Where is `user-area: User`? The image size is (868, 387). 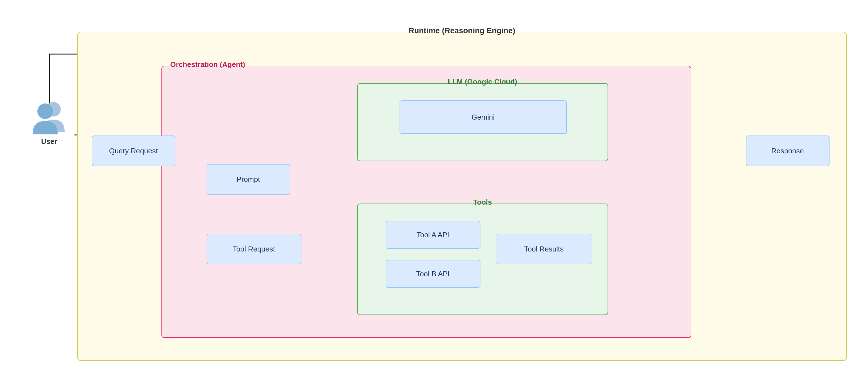 user-area: User is located at coordinates (49, 122).